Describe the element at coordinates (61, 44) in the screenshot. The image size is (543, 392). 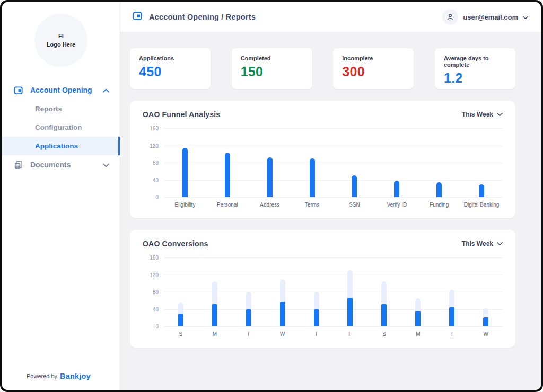
I see `logo-line2: Logo Here` at that location.